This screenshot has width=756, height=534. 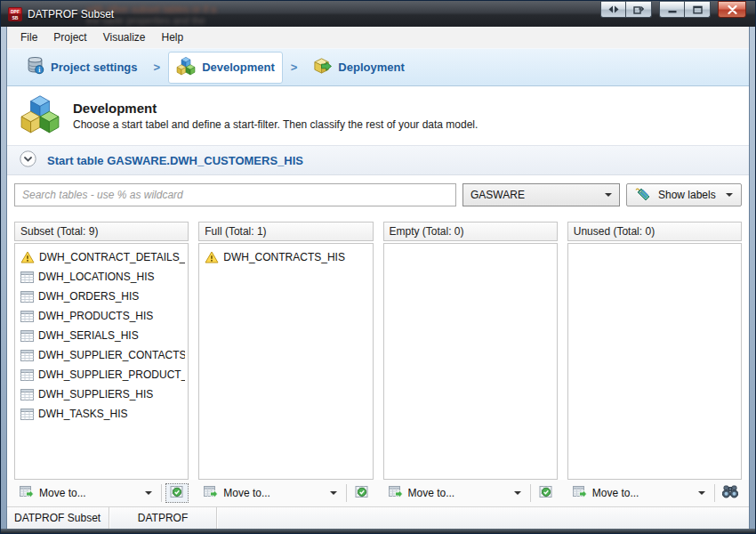 I want to click on show-labels-label: Show labels, so click(x=687, y=195).